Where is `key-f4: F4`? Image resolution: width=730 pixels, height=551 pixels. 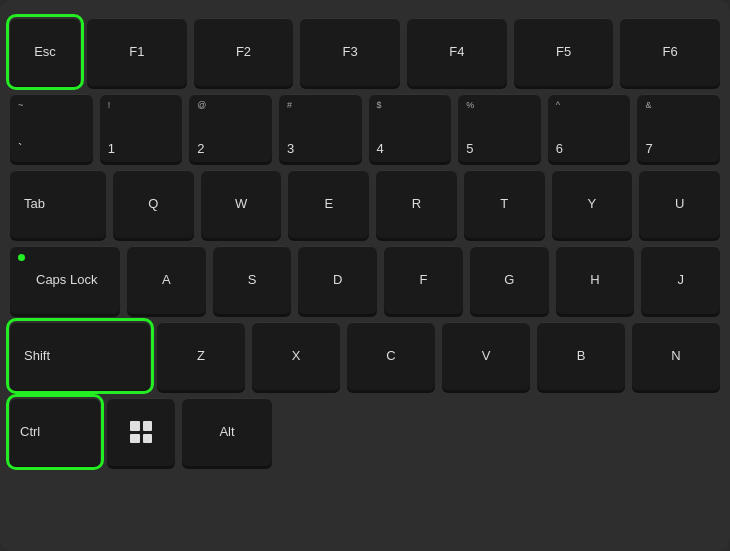 key-f4: F4 is located at coordinates (457, 52).